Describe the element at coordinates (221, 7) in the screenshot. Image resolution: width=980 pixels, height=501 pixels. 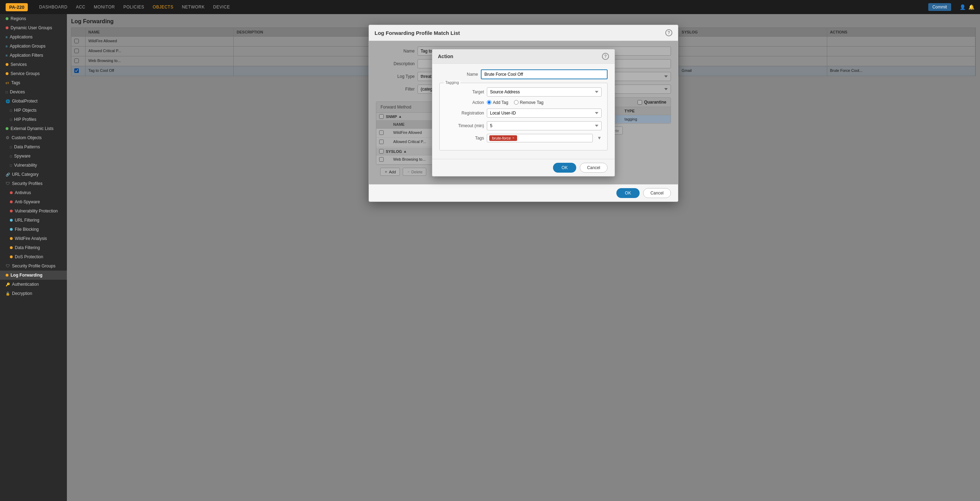
I see `nav-device: DEVICE` at that location.